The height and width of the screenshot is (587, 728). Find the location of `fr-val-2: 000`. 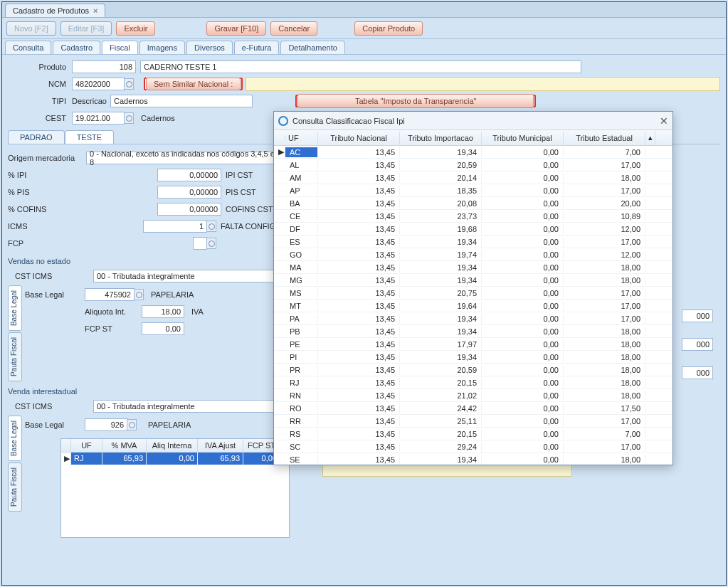

fr-val-2: 000 is located at coordinates (697, 373).